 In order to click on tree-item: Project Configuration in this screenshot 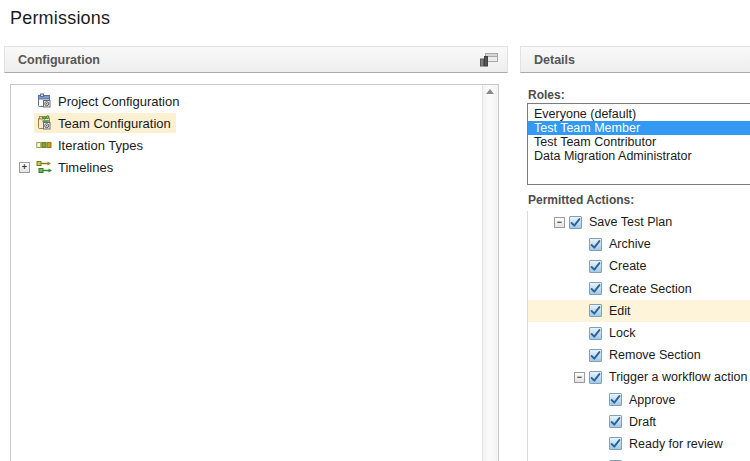, I will do `click(254, 101)`.